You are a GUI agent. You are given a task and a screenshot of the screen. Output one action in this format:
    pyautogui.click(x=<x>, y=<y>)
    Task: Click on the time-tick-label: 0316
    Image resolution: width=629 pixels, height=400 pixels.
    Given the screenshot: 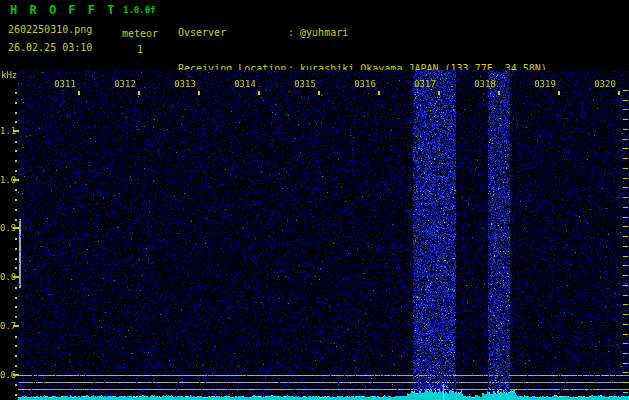 What is the action you would take?
    pyautogui.click(x=365, y=84)
    